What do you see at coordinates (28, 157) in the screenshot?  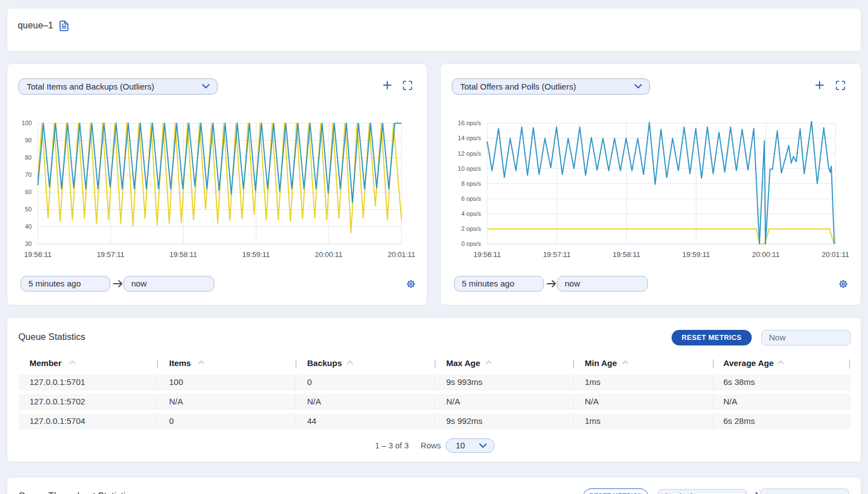 I see `svg-text: 80` at bounding box center [28, 157].